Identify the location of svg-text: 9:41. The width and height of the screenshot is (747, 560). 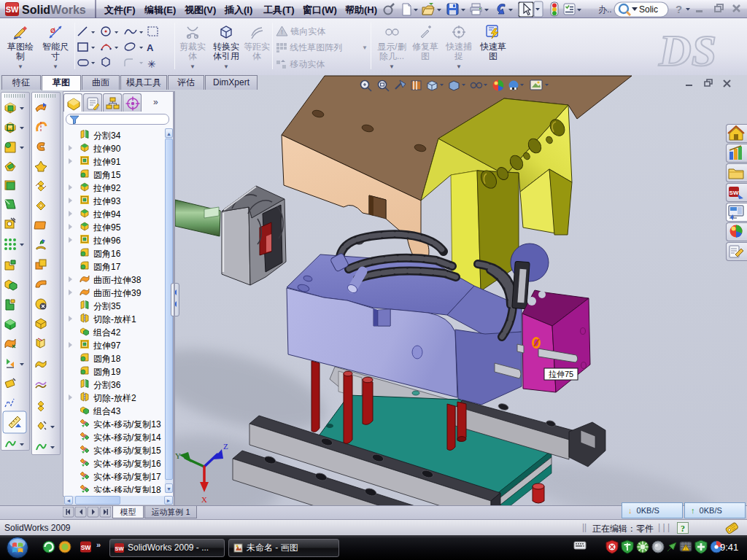
(729, 547).